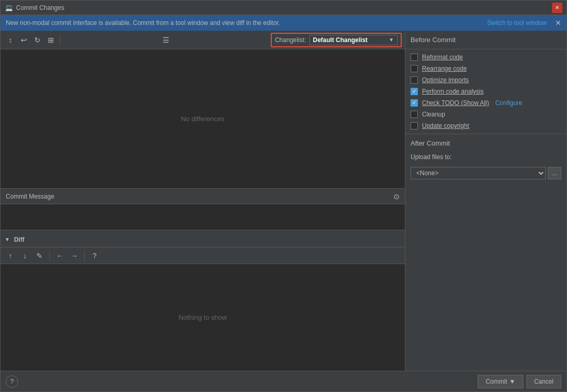 Image resolution: width=567 pixels, height=392 pixels. Describe the element at coordinates (37, 40) in the screenshot. I see `refresh-button: ↻` at that location.